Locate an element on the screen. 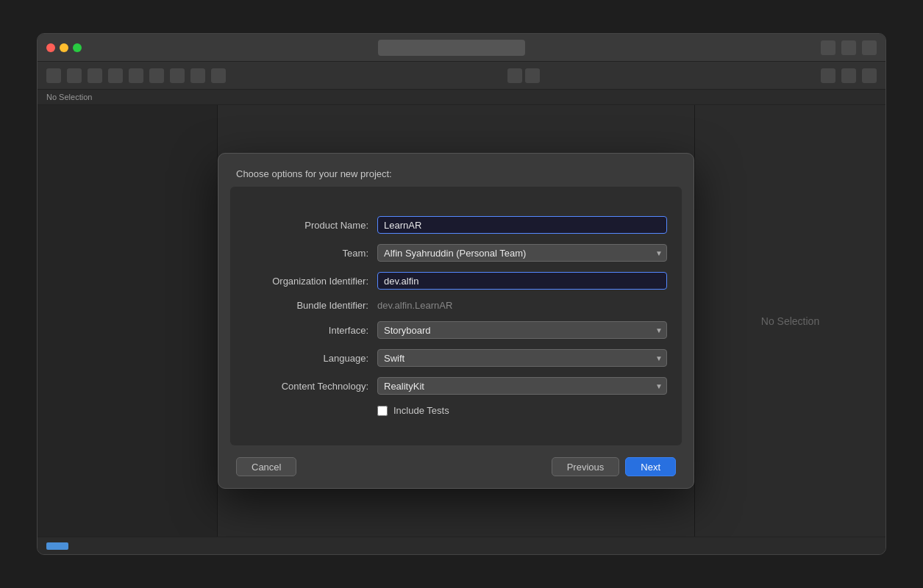 The height and width of the screenshot is (588, 923). include-tests-row: Include Tests is located at coordinates (456, 410).